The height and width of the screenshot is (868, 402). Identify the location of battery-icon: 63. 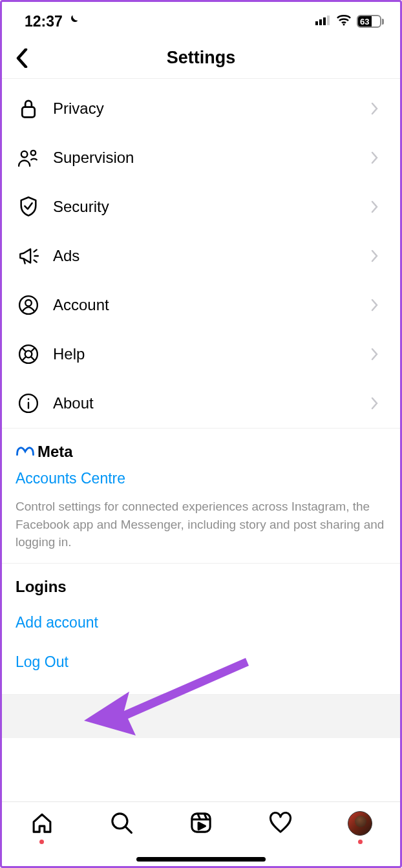
(370, 21).